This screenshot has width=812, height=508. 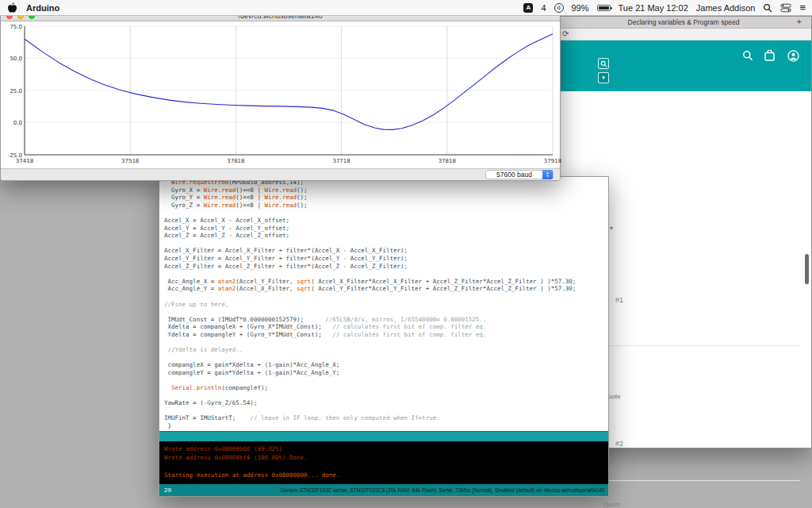 What do you see at coordinates (768, 8) in the screenshot?
I see `spotlight-search-icon` at bounding box center [768, 8].